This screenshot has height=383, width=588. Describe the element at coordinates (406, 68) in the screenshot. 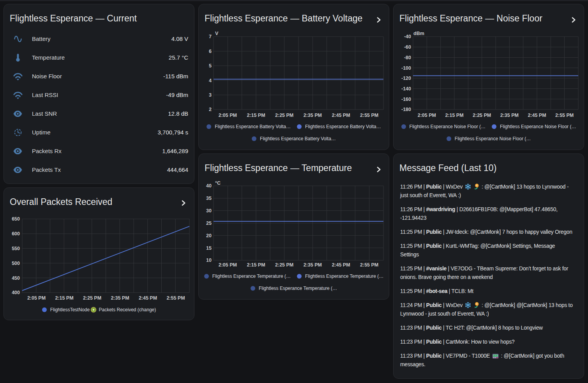

I see `svg-text: -100` at that location.